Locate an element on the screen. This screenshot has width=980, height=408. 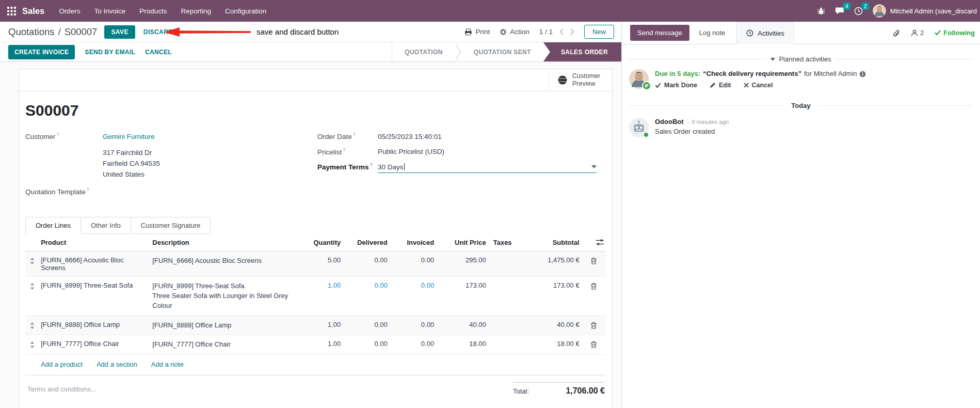
customer-preview-button: Customer Preview is located at coordinates (581, 80).